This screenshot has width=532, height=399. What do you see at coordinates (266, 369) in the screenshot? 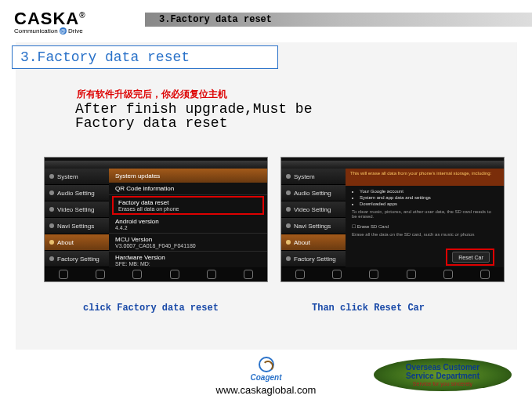
I see `footer-logo: Coagent` at bounding box center [266, 369].